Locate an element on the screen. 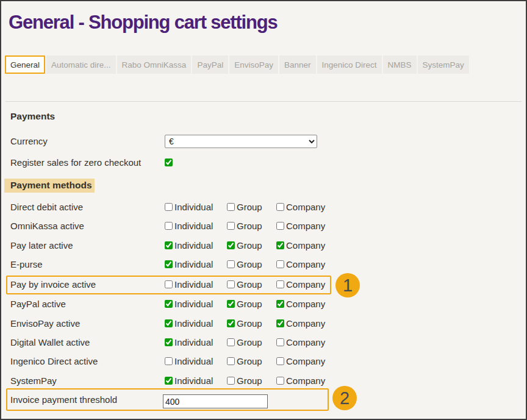  paypal-active-group-checkbox is located at coordinates (231, 304).